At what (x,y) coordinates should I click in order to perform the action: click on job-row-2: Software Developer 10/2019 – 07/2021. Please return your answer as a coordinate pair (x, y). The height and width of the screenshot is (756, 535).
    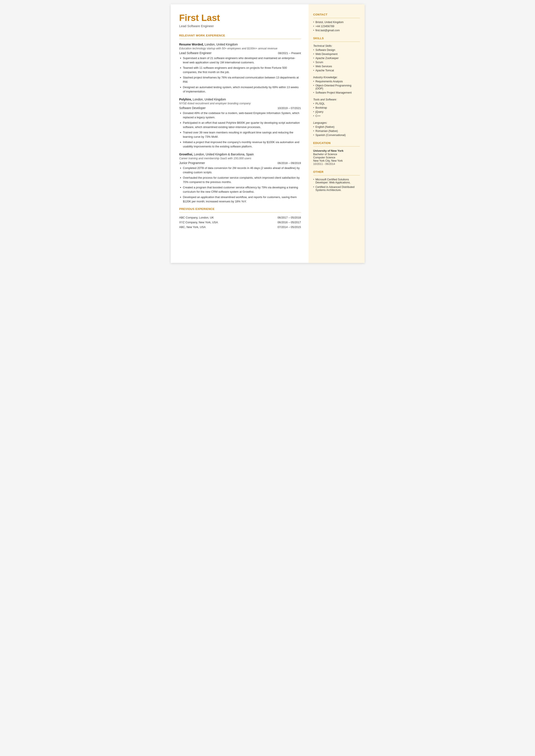
    Looking at the image, I should click on (240, 108).